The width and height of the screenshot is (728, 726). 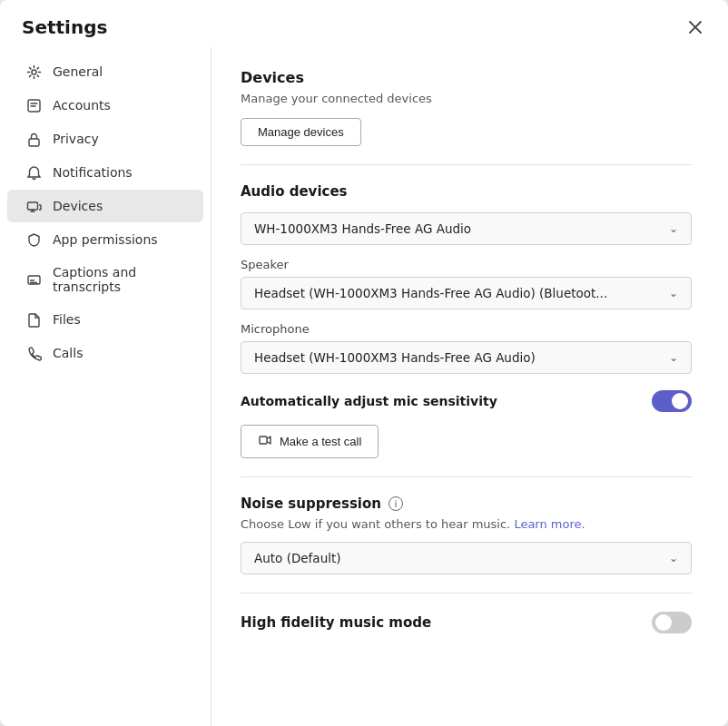 I want to click on sidebar-label-notifications: Notifications, so click(x=93, y=172).